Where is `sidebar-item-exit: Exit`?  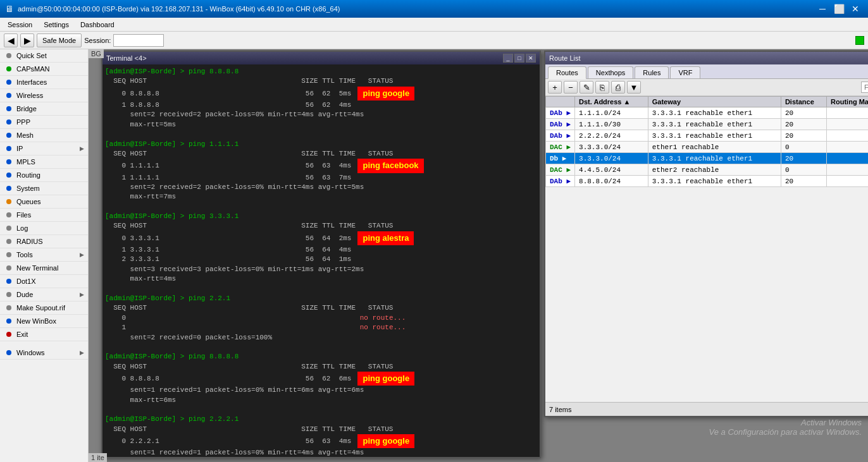 sidebar-item-exit: Exit is located at coordinates (44, 335).